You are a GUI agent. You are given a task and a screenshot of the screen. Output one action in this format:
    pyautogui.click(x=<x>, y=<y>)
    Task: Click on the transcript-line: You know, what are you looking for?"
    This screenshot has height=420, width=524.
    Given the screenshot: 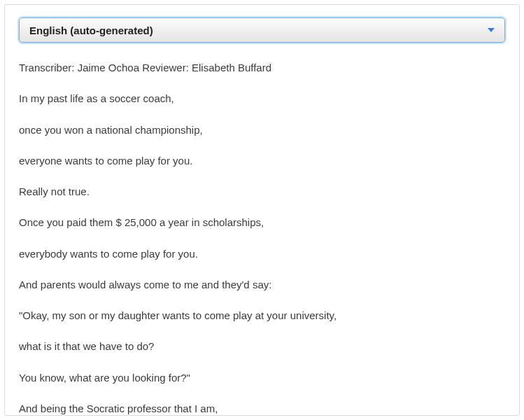 What is the action you would take?
    pyautogui.click(x=262, y=378)
    